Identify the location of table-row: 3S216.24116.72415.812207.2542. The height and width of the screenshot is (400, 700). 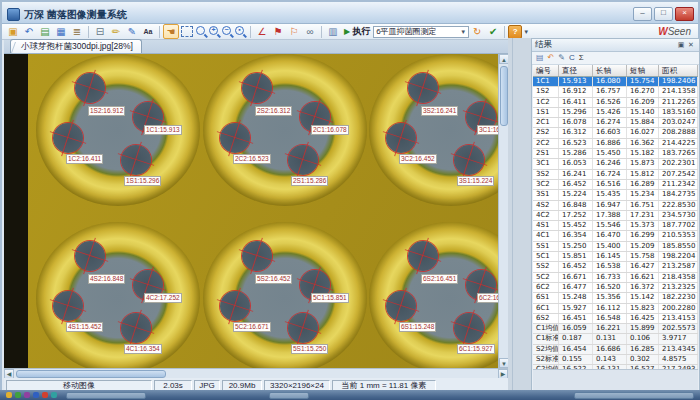
(616, 175).